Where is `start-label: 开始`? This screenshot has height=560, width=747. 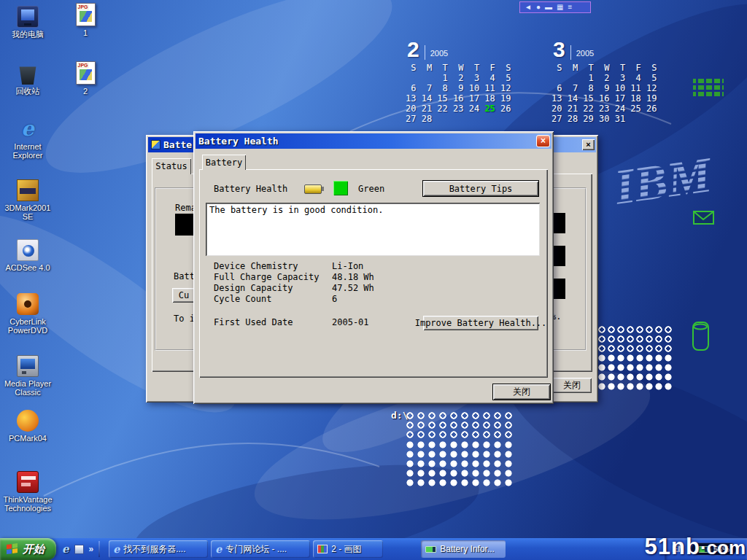
start-label: 开始 is located at coordinates (34, 550).